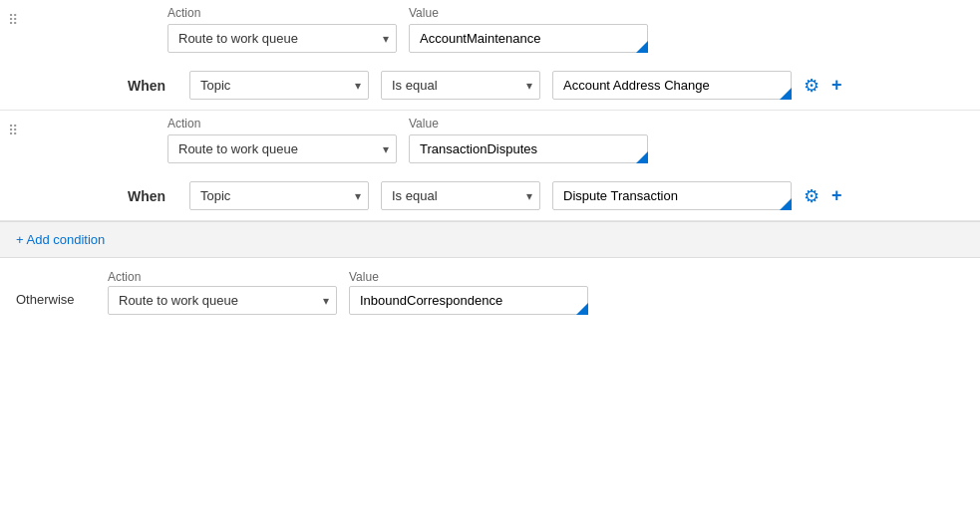  I want to click on otherwise-action-select: Route to work queue Assign to agent Send…, so click(222, 301).